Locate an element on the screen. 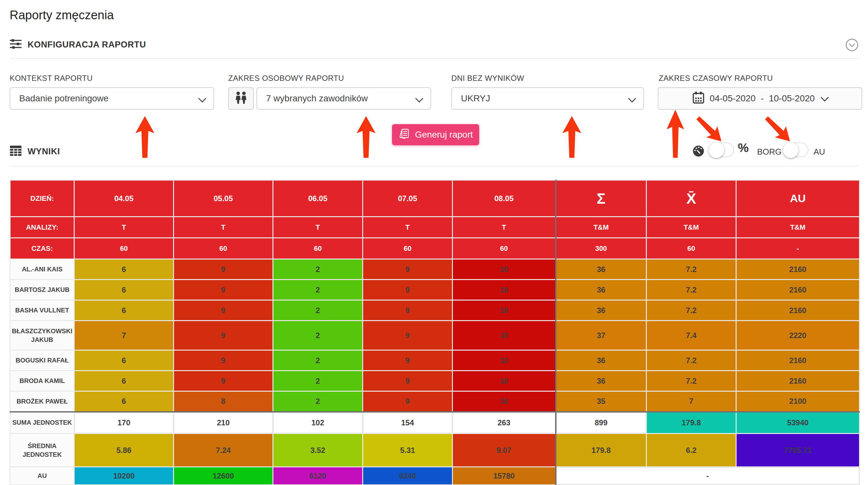 This screenshot has width=868, height=485. context-field-label: KONTEKST RAPORTU is located at coordinates (51, 78).